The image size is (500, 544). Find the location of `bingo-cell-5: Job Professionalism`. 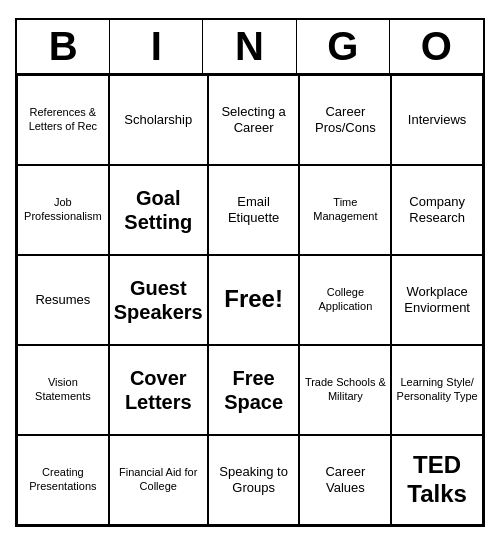

bingo-cell-5: Job Professionalism is located at coordinates (63, 210).